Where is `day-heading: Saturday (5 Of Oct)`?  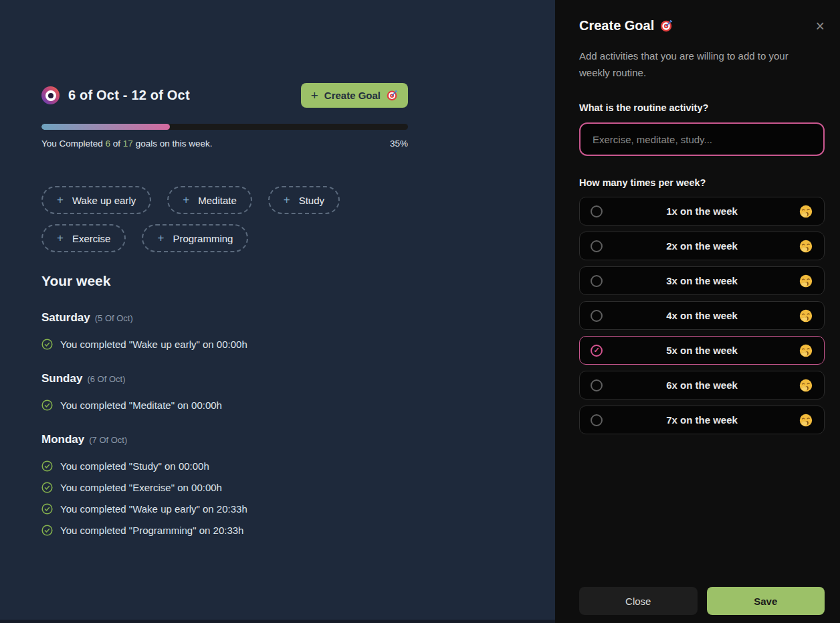
day-heading: Saturday (5 Of Oct) is located at coordinates (225, 318).